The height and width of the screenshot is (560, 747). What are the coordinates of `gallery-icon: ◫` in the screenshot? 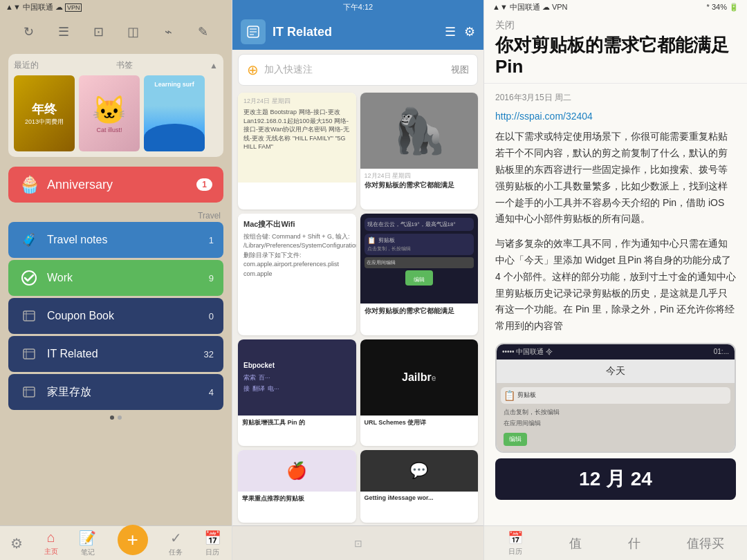 It's located at (133, 32).